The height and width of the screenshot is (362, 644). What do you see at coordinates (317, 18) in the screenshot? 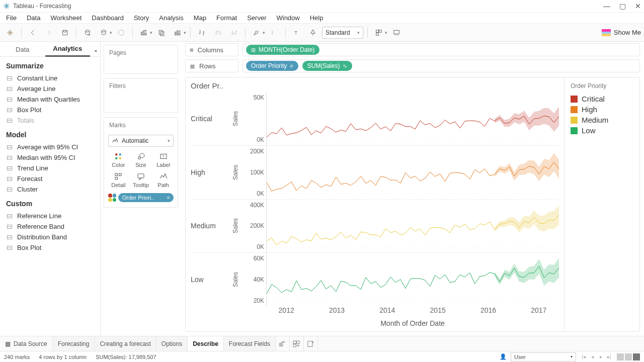
I see `menu-help: Help` at bounding box center [317, 18].